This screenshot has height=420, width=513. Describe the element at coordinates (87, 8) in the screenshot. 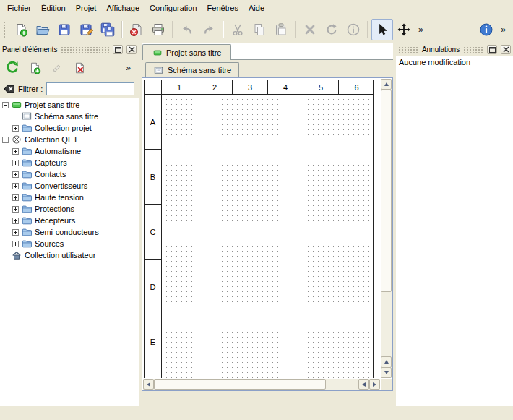

I see `menu-projet: Projet` at that location.